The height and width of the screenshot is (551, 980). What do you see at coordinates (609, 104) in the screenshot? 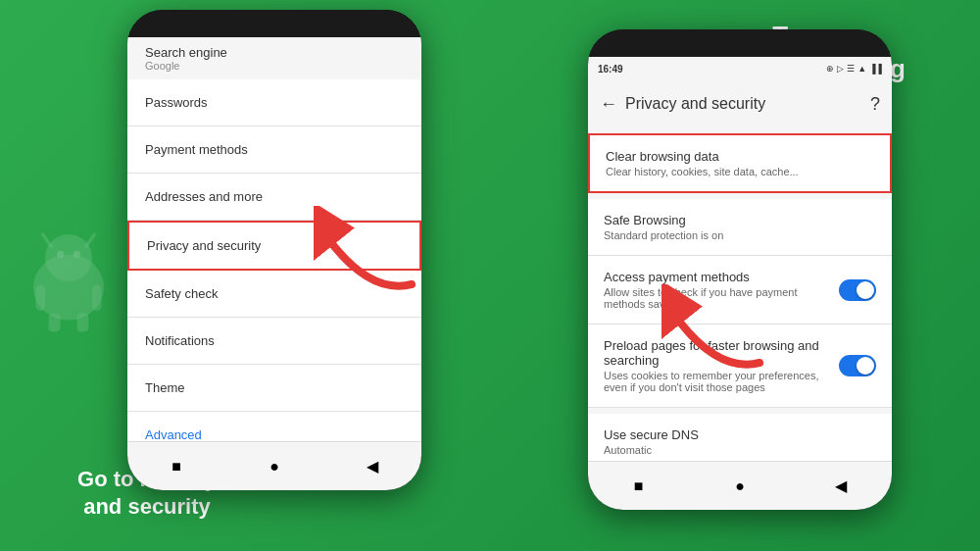
I see `back-button: ←` at bounding box center [609, 104].